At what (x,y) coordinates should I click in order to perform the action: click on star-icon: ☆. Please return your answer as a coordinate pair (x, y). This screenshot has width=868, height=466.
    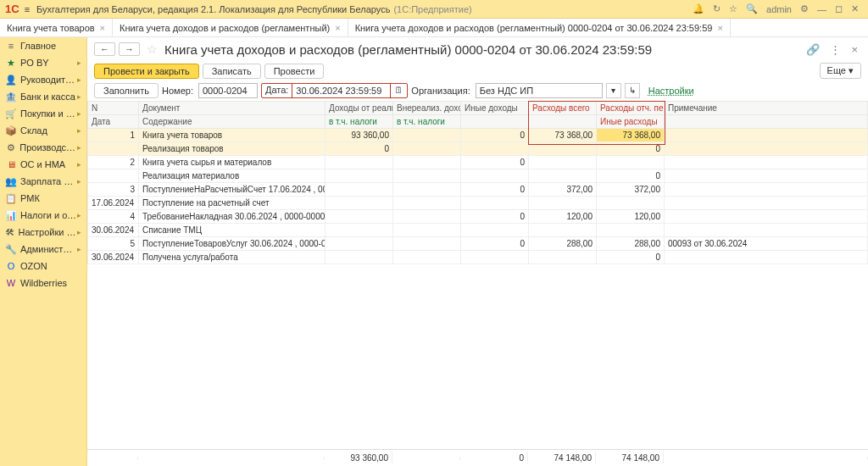
    Looking at the image, I should click on (733, 8).